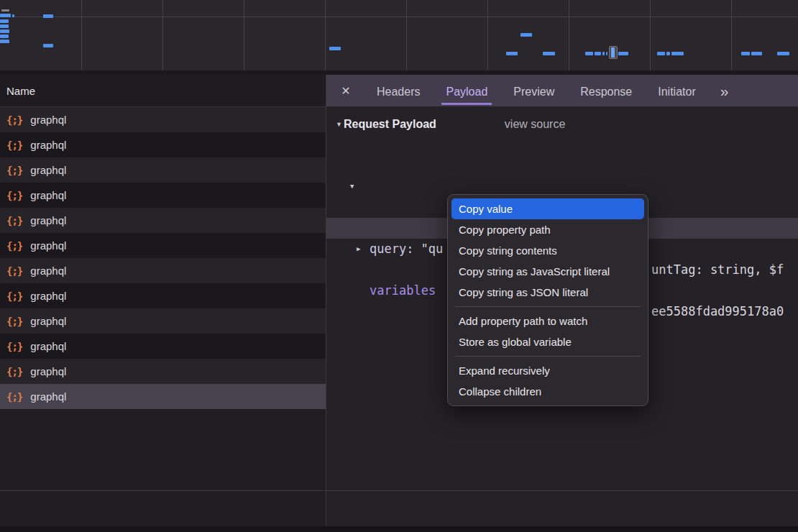 The height and width of the screenshot is (532, 798). Describe the element at coordinates (677, 91) in the screenshot. I see `tab-initiator: Initiator` at that location.